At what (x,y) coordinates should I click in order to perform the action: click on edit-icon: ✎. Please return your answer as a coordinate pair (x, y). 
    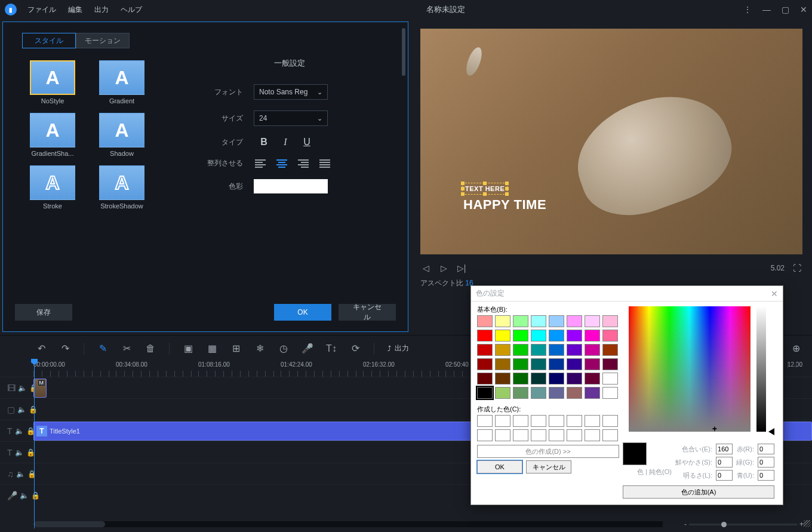
    Looking at the image, I should click on (103, 349).